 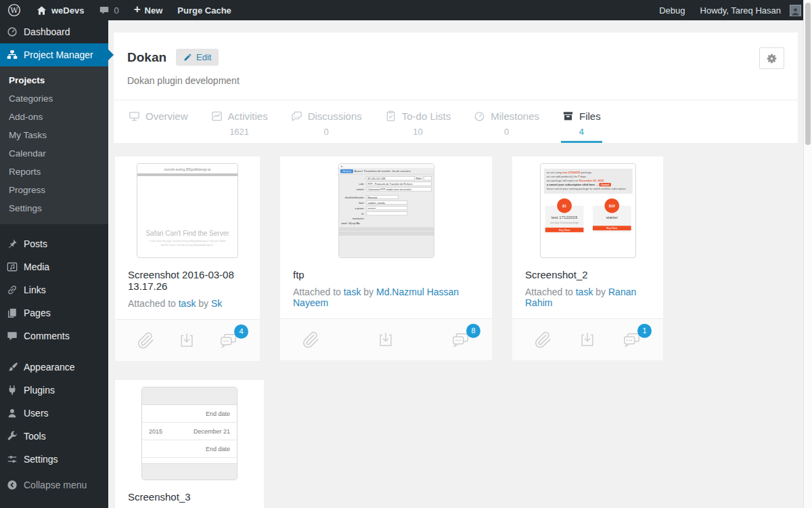 What do you see at coordinates (644, 331) in the screenshot?
I see `comment-count-badge: 1` at bounding box center [644, 331].